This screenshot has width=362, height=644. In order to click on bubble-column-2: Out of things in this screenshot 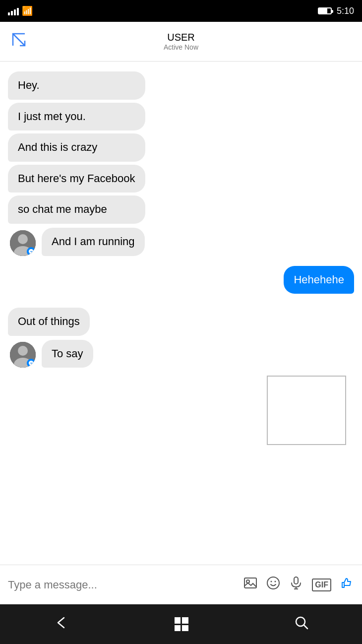, I will do `click(49, 322)`.